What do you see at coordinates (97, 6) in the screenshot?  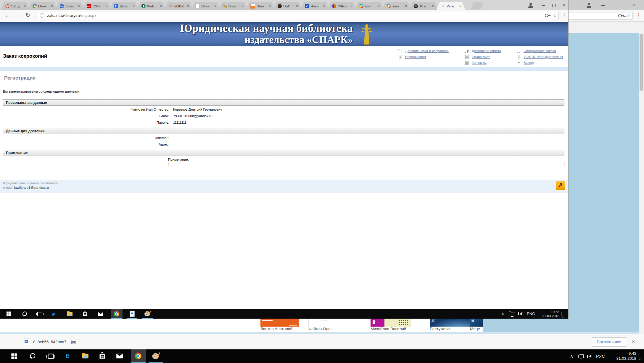 I see `browser-tab: IOPs×` at bounding box center [97, 6].